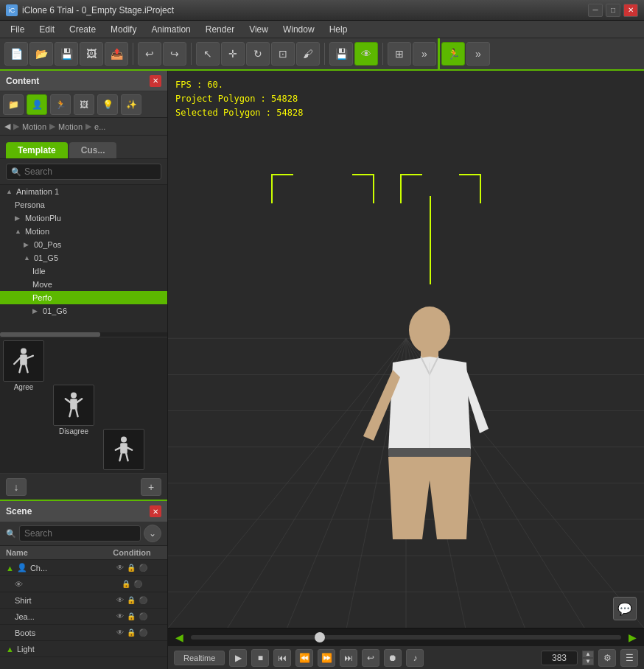 The height and width of the screenshot is (669, 644). Describe the element at coordinates (84, 271) in the screenshot. I see `tree-item-idle: Idle` at that location.